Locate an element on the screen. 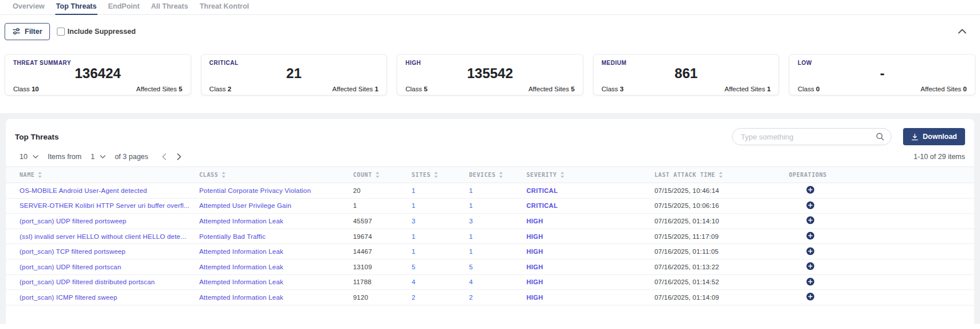 This screenshot has height=329, width=980. table-row: (port_scan) UDP filtered distributed por… is located at coordinates (490, 282).